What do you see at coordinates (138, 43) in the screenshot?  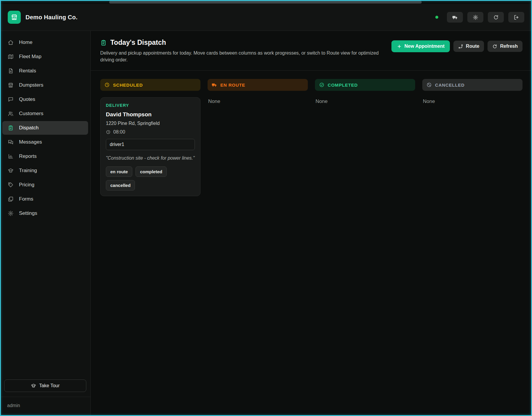 I see `page-title: Today's Dispatch` at bounding box center [138, 43].